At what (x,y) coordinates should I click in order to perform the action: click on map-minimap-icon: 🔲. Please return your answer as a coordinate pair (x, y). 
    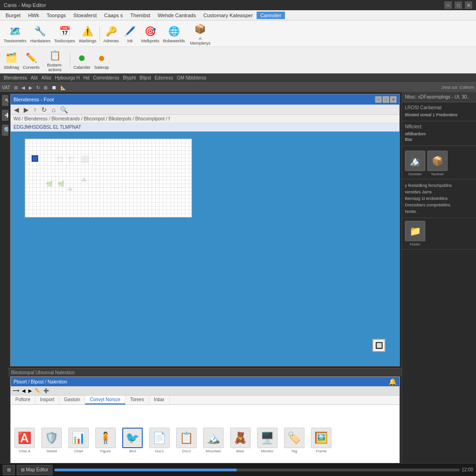
    Looking at the image, I should click on (379, 345).